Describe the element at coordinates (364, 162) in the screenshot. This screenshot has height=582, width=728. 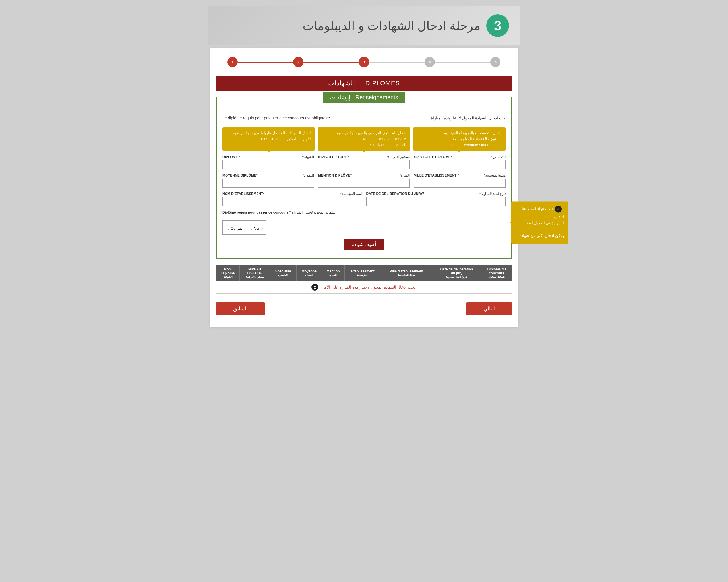
I see `form-row-1: DIPLÔME * الشهادة* NIVEAU D'ETUDE * مستو…` at that location.